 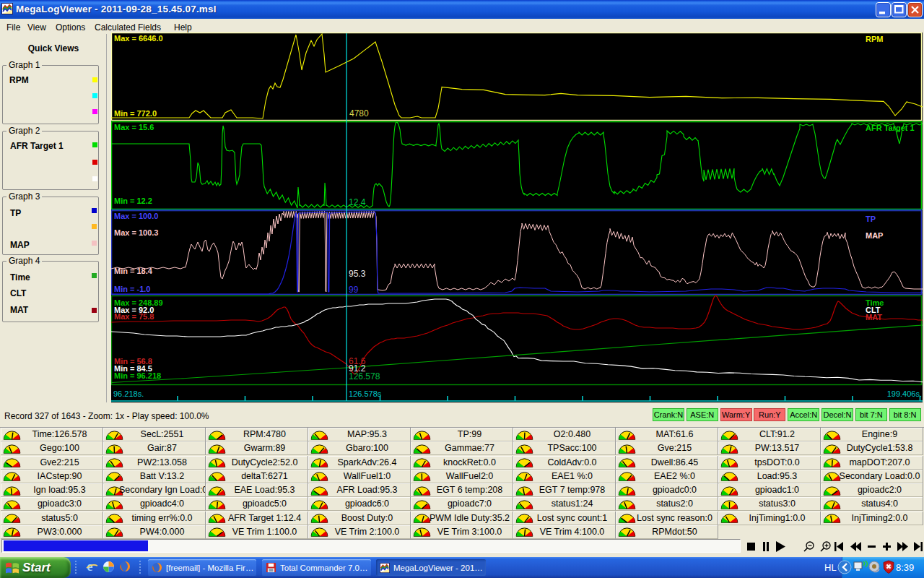 What do you see at coordinates (128, 394) in the screenshot?
I see `svg-text: 96.218s.` at bounding box center [128, 394].